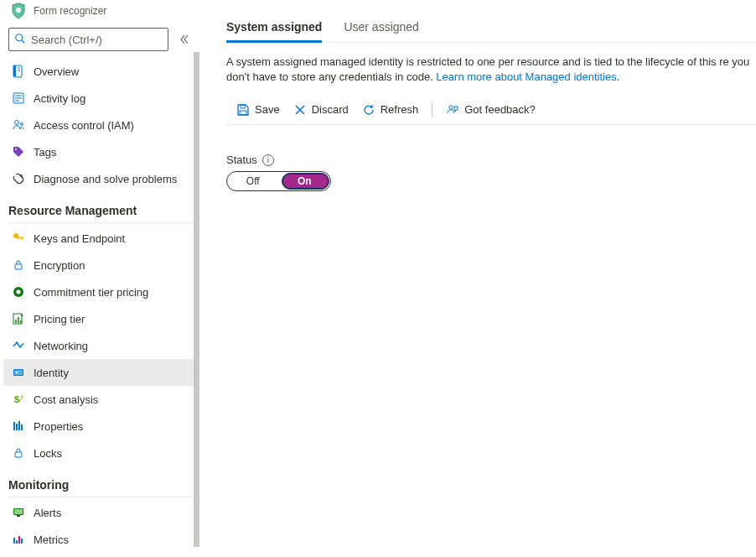 This screenshot has height=557, width=756. What do you see at coordinates (102, 292) in the screenshot?
I see `nav-commitment-tier: Commitment tier pricing` at bounding box center [102, 292].